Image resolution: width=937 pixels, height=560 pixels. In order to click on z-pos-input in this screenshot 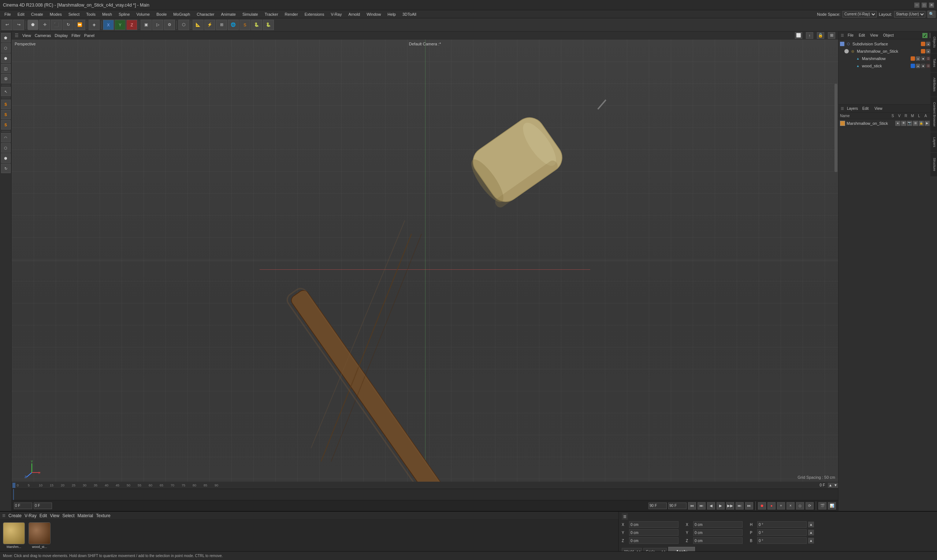, I will do `click(654, 540)`.